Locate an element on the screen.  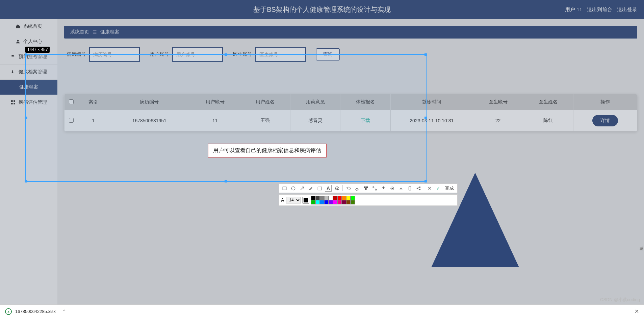
cell-doc-name: 陈红 is located at coordinates (548, 121).